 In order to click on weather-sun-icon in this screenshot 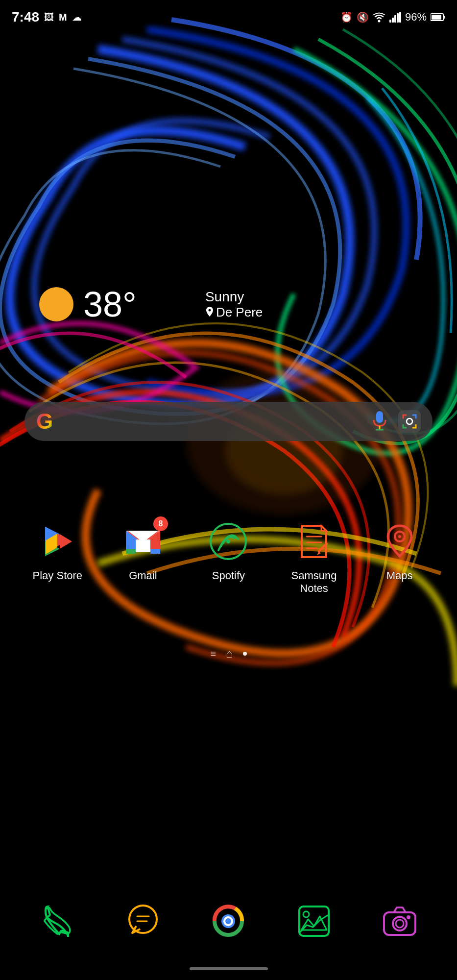, I will do `click(56, 304)`.